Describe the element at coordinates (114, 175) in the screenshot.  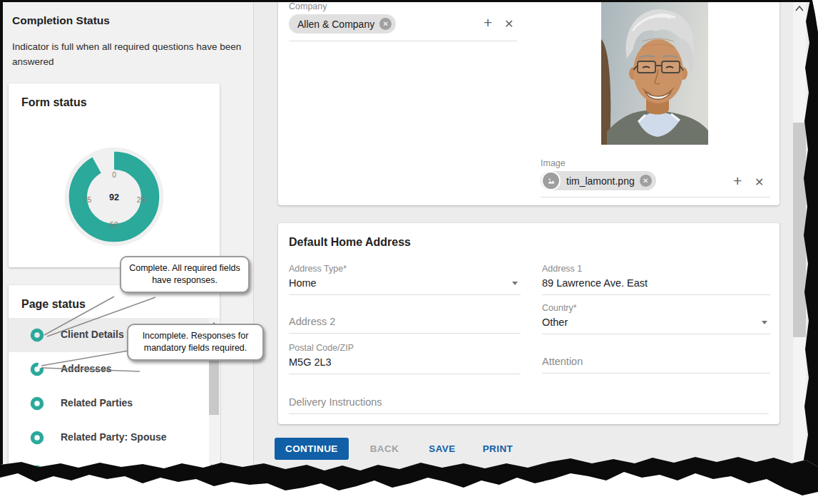
I see `gauge-tick-0: 0` at that location.